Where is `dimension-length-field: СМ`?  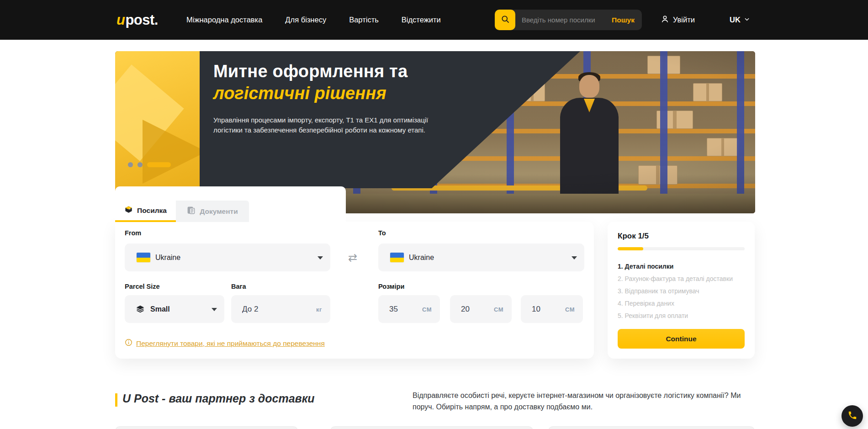
dimension-length-field: СМ is located at coordinates (409, 309).